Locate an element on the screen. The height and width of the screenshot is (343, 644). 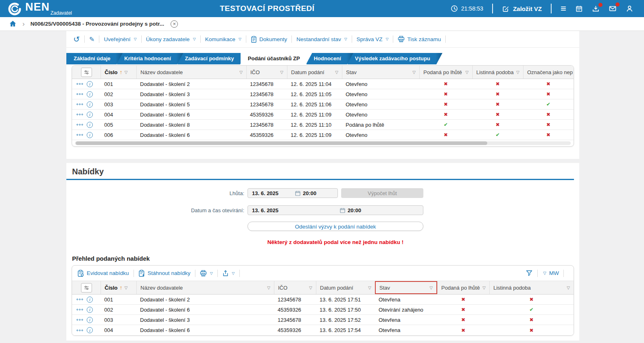
tab-hodnoceni: Hodnocení is located at coordinates (330, 59).